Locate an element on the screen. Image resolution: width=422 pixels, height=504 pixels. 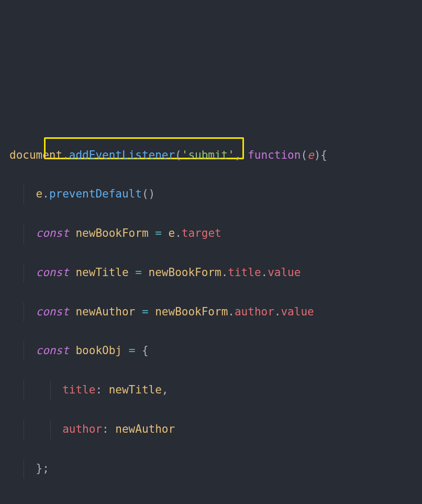
code-line: const newAuthor = newBookForm.author.val… is located at coordinates (211, 312).